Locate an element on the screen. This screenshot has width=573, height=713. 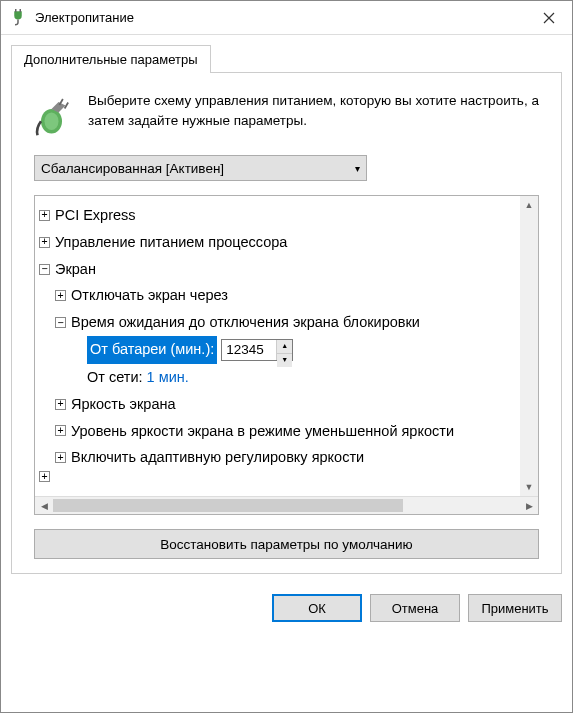
tree-label: Время ожидания до отключения экрана блок… is located at coordinates (246, 322).